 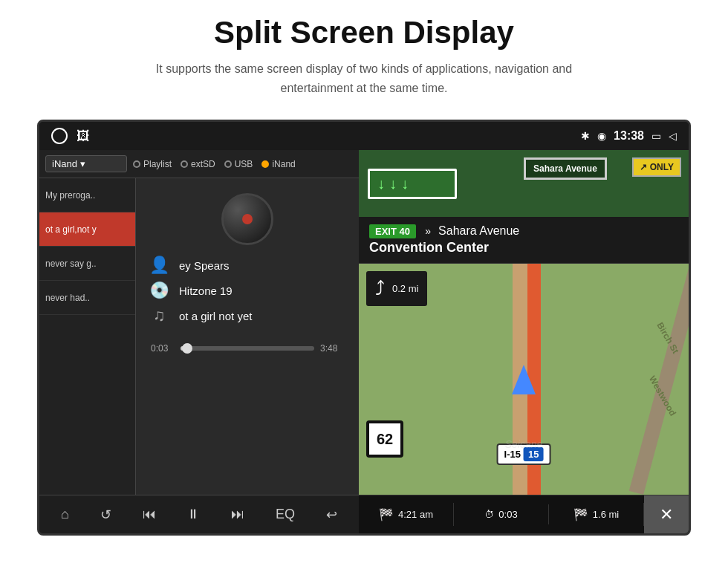 What do you see at coordinates (565, 169) in the screenshot?
I see `sahara-label: Sahara Avenue` at bounding box center [565, 169].